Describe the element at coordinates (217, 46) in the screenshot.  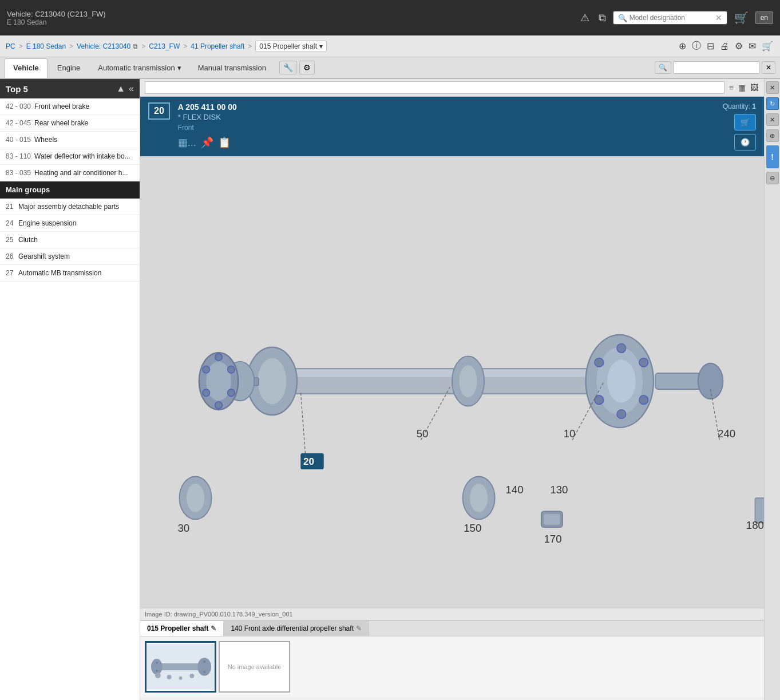
I see `breadcrumb-propshaft: 41 Propeller shaft` at that location.